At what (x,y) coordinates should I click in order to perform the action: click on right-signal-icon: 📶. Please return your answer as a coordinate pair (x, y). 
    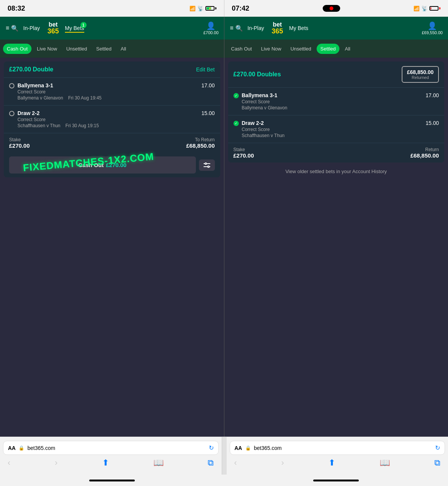
    Looking at the image, I should click on (416, 8).